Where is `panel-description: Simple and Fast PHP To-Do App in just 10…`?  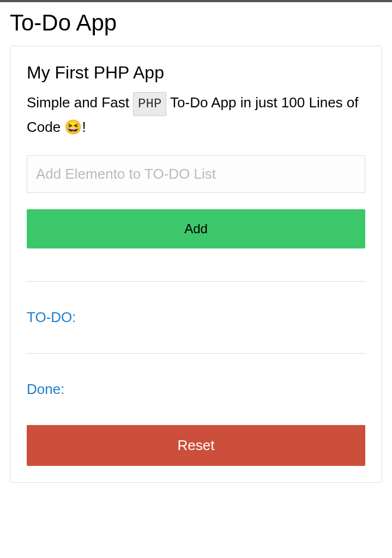
panel-description: Simple and Fast PHP To-Do App in just 10… is located at coordinates (196, 116).